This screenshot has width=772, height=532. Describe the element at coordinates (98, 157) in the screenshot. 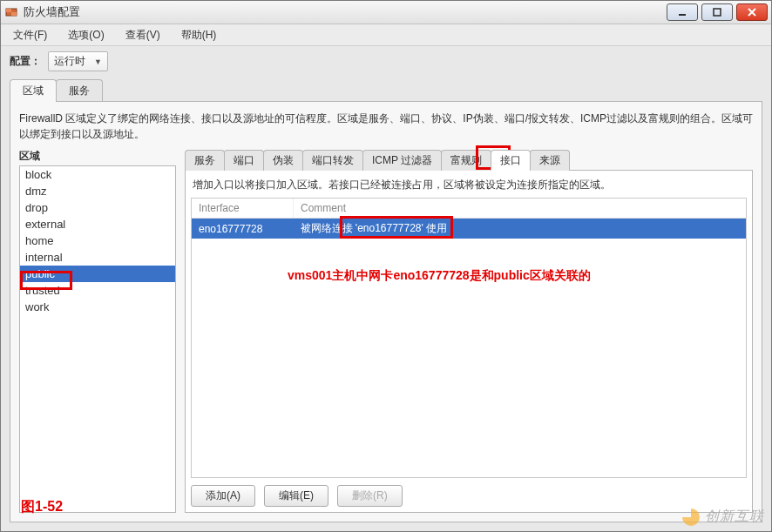

I see `zone-list-label: 区域` at that location.